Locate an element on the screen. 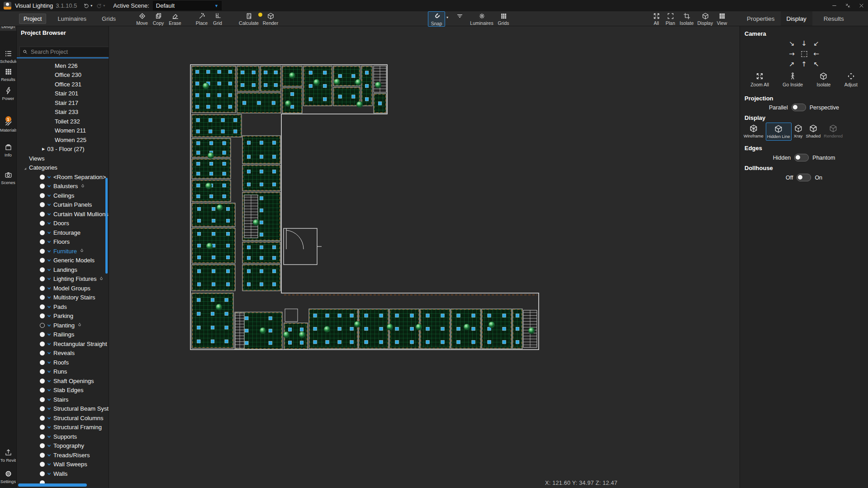 This screenshot has width=868, height=488. edges-toggle is located at coordinates (802, 157).